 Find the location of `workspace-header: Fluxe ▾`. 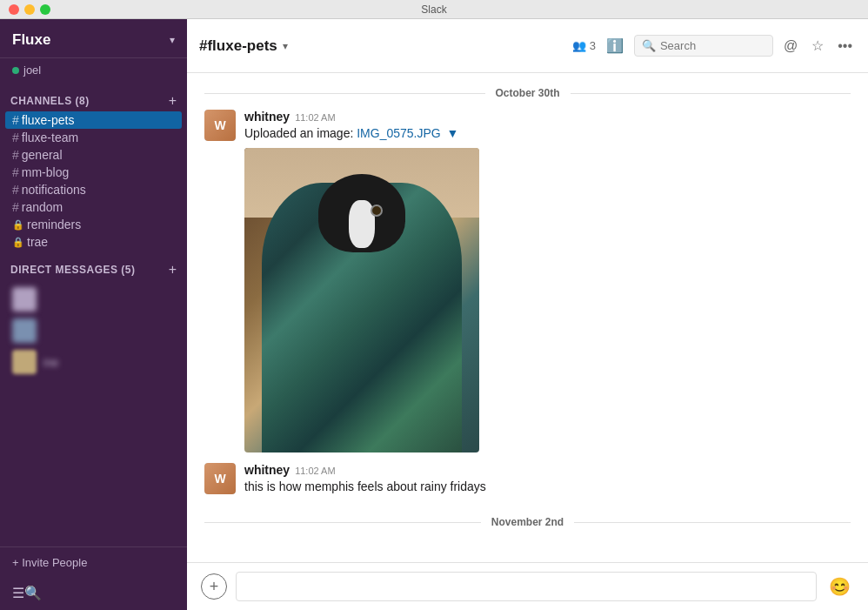

workspace-header: Fluxe ▾ is located at coordinates (94, 38).